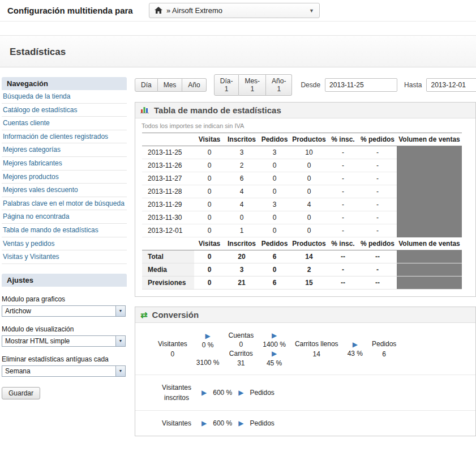 Image resolution: width=476 pixels, height=451 pixels. Describe the element at coordinates (65, 244) in the screenshot. I see `sidebar-item-ventas-pedidos: Ventas y pedidos` at that location.